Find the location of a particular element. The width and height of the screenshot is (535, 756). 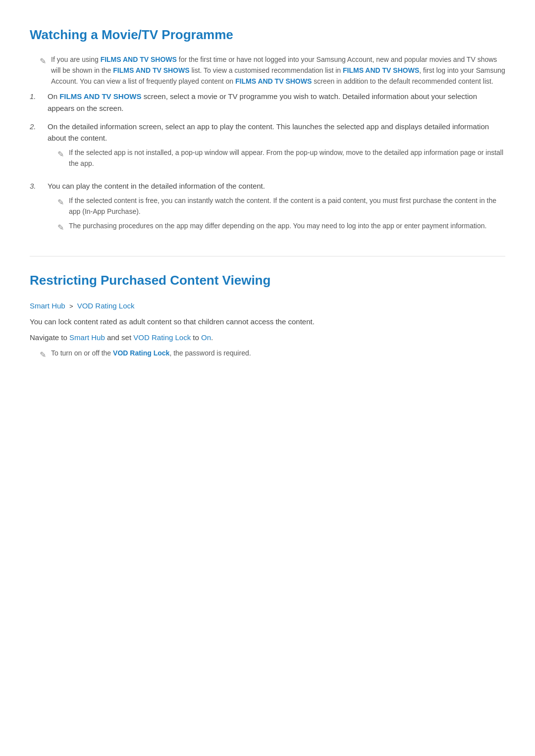

note-block-intro: ✎ If you are using FILMS AND TV SHOWS fo… is located at coordinates (272, 70).